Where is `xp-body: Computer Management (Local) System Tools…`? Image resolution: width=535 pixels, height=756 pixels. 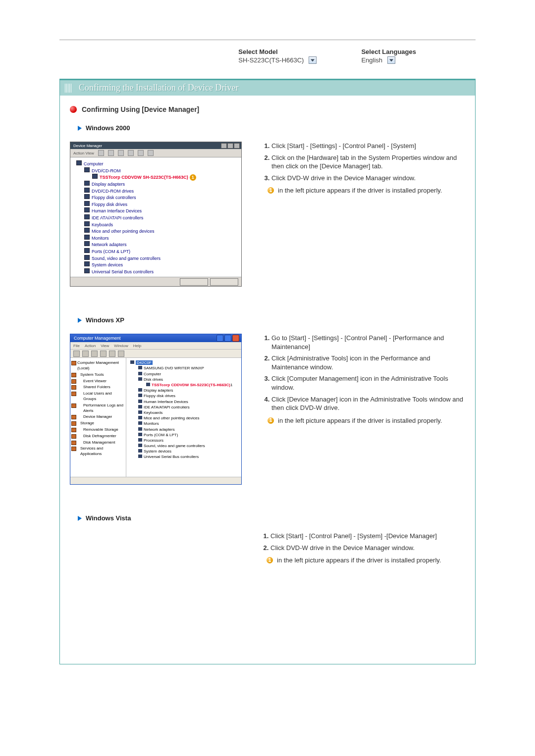 xp-body: Computer Management (Local) System Tools… is located at coordinates (156, 417).